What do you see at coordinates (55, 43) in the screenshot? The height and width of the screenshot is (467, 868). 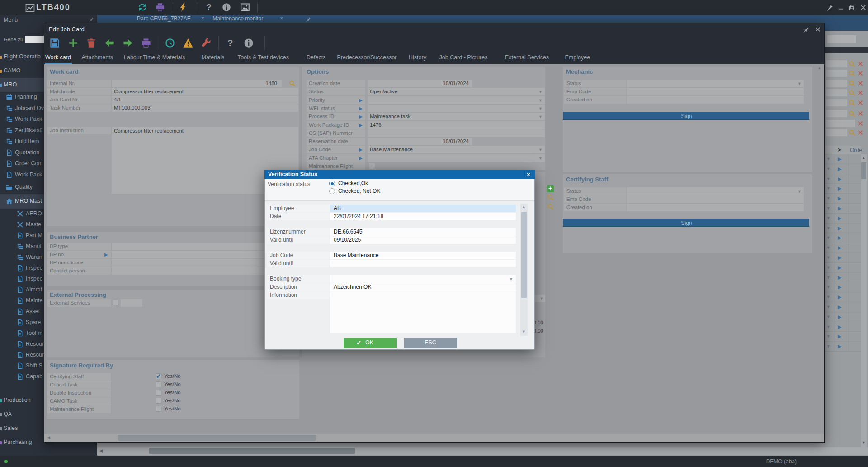 I see `toolbar-save-icon` at bounding box center [55, 43].